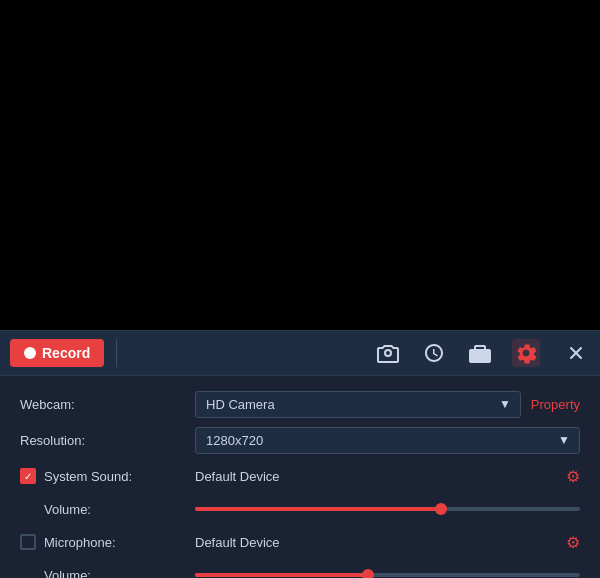 Image resolution: width=600 pixels, height=578 pixels. Describe the element at coordinates (388, 509) in the screenshot. I see `system-volume-control` at that location.